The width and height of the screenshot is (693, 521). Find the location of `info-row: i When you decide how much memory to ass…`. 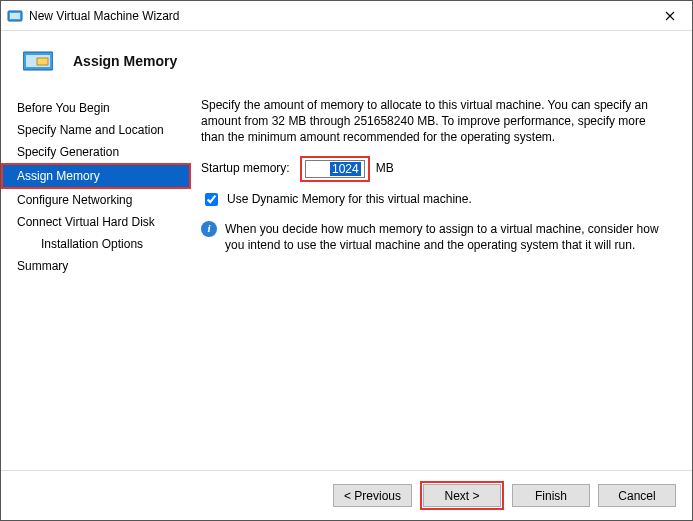

info-row: i When you decide how much memory to ass… is located at coordinates (436, 237).